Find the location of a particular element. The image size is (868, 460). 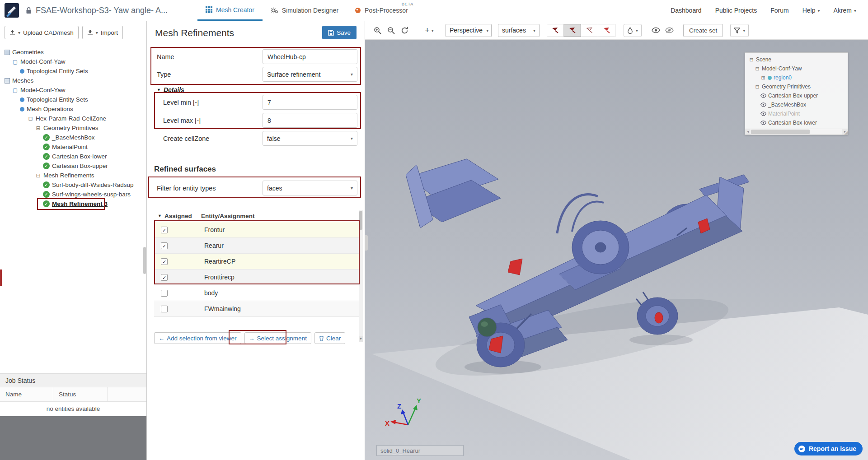

tree-item-cartesian-box-upper: ✓Cartesian Box-upper is located at coordinates (73, 166).